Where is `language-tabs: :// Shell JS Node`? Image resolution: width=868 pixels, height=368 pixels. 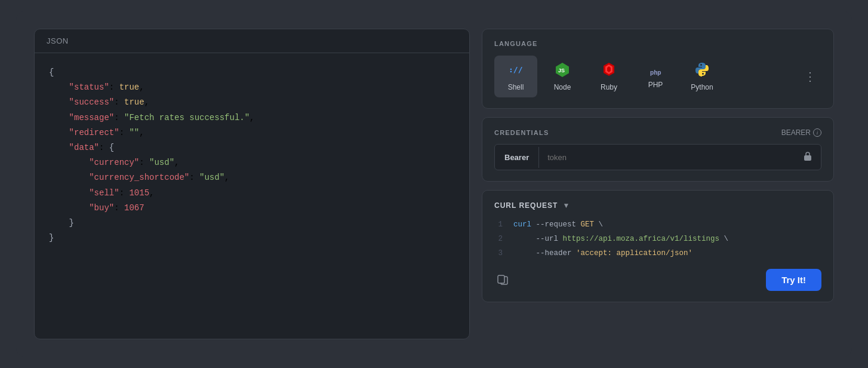 language-tabs: :// Shell JS Node is located at coordinates (658, 76).